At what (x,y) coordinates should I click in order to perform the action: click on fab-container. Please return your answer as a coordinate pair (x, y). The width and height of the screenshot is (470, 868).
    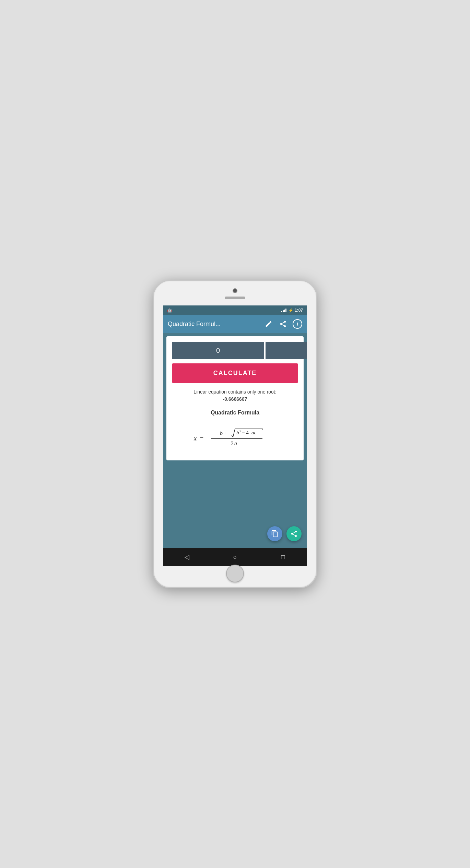
    Looking at the image, I should click on (284, 534).